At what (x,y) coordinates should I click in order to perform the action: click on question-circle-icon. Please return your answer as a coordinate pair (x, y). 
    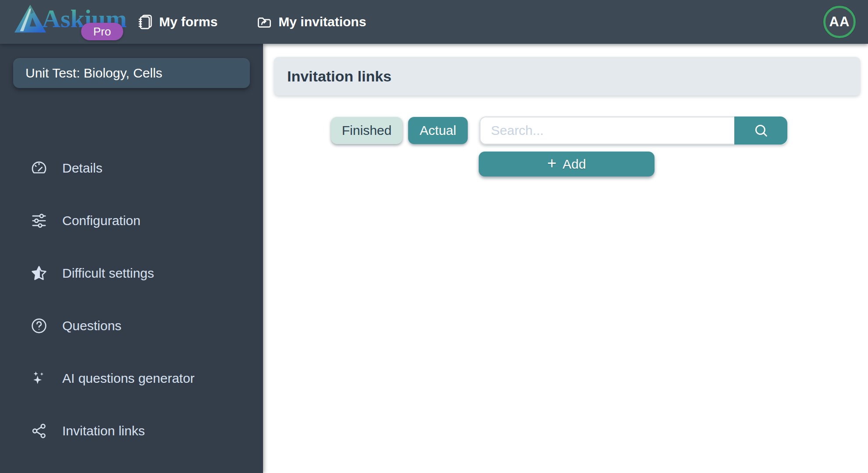
    Looking at the image, I should click on (39, 326).